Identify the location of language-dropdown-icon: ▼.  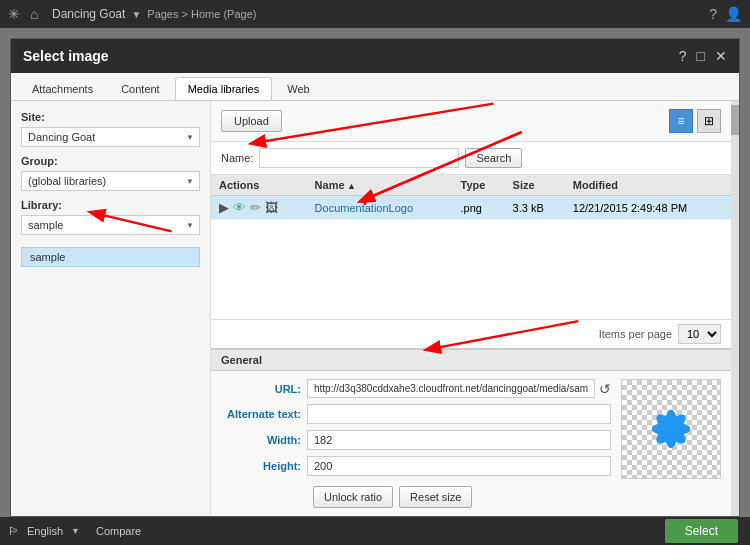
(76, 531).